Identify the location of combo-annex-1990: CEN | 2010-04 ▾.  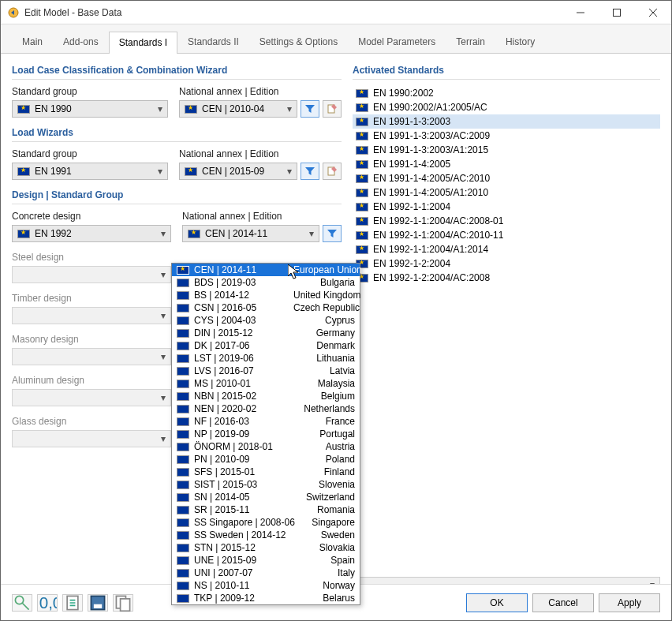
(238, 109).